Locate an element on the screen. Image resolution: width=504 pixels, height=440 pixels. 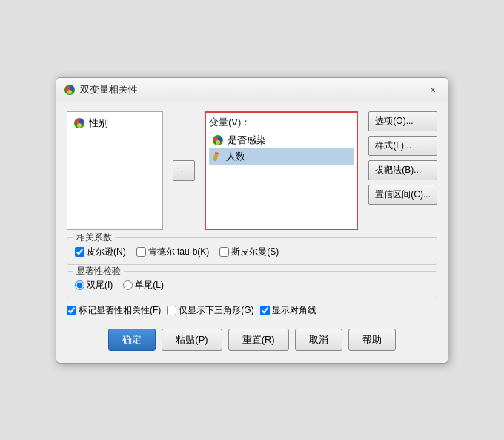
dialog-title: 双变量相关性 is located at coordinates (109, 90).